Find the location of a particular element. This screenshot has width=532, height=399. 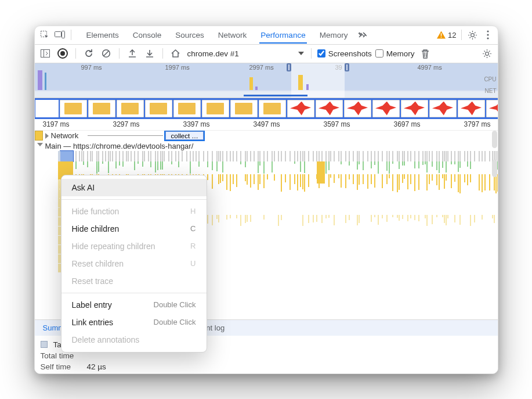

overview-tick: 997 ms is located at coordinates (92, 67).